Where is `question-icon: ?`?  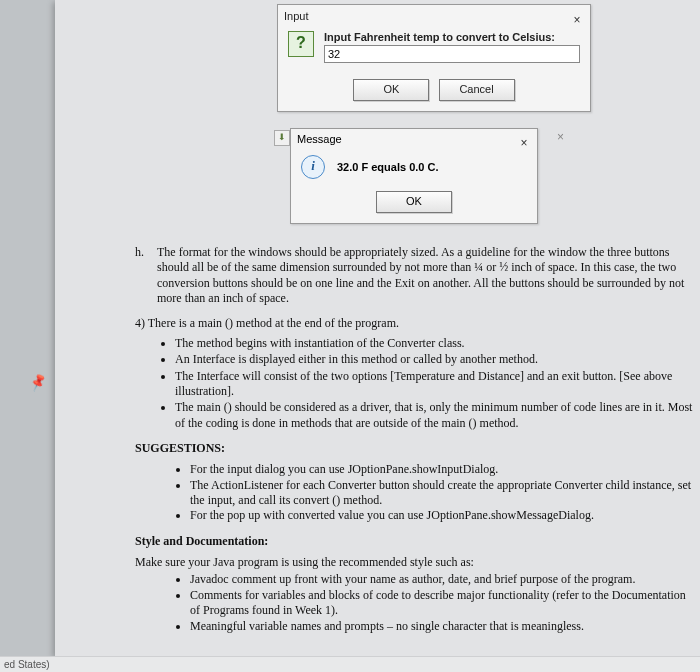 question-icon: ? is located at coordinates (301, 44).